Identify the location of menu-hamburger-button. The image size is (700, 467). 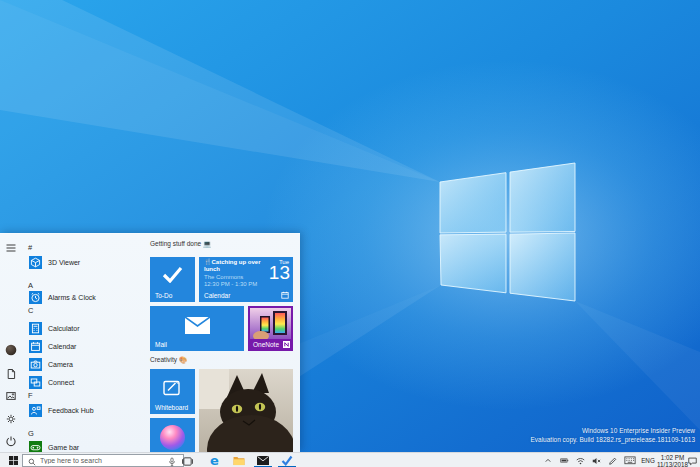
(12, 248).